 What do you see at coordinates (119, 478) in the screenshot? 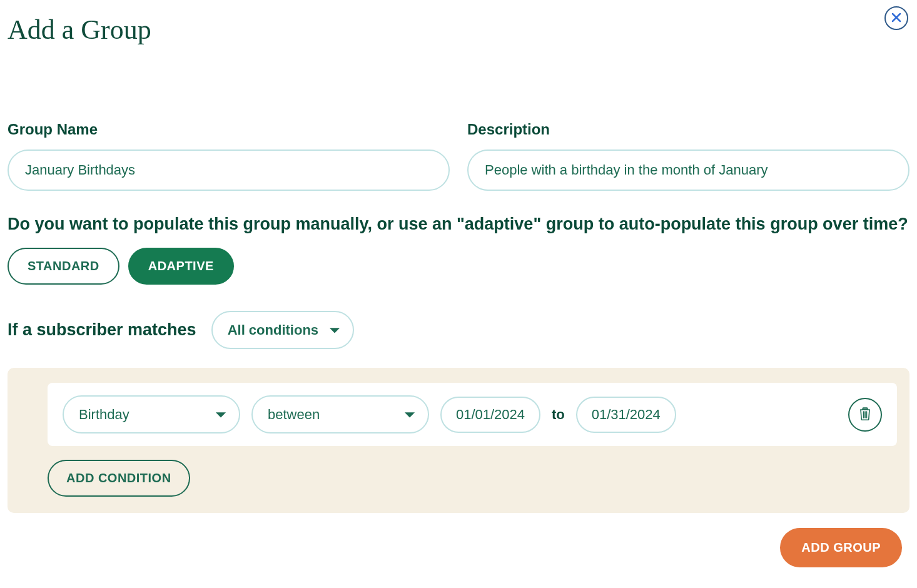
I see `add-condition-button: ADD CONDITION` at bounding box center [119, 478].